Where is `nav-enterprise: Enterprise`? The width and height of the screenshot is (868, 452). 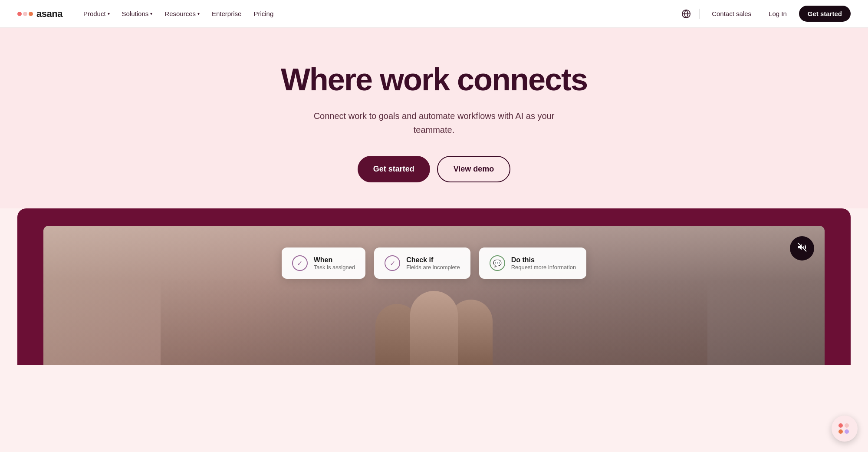 nav-enterprise: Enterprise is located at coordinates (227, 14).